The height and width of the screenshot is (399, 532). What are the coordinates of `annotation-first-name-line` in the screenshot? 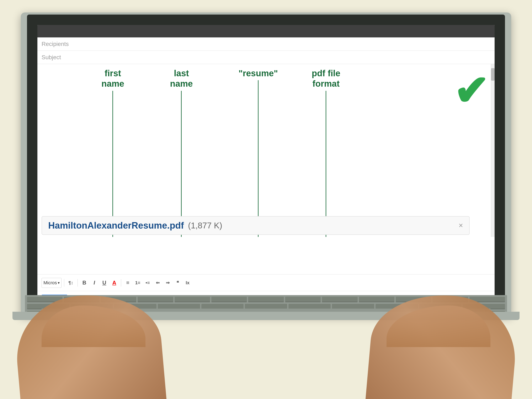 It's located at (113, 164).